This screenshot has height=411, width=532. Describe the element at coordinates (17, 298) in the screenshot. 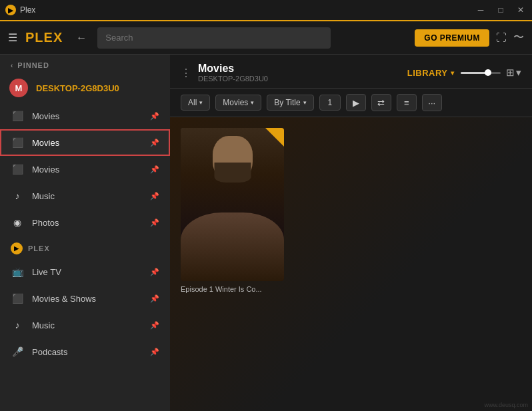

I see `movies-shows-icon: ⬛` at that location.